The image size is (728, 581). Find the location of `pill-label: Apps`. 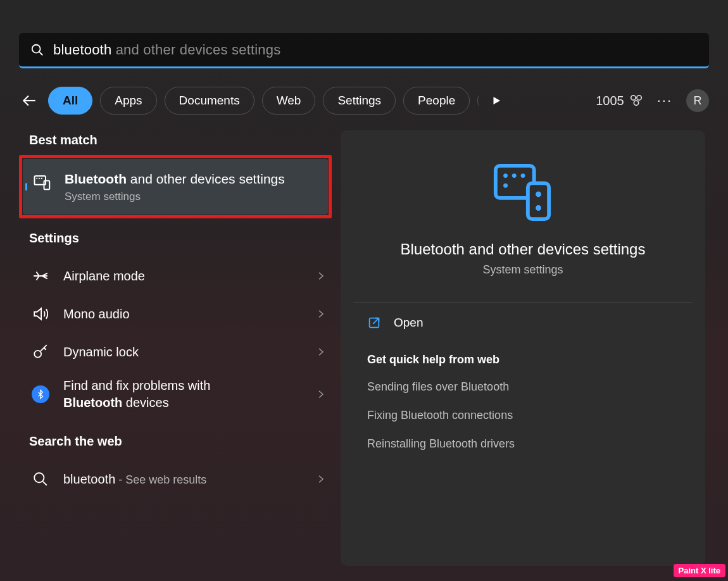

pill-label: Apps is located at coordinates (128, 101).